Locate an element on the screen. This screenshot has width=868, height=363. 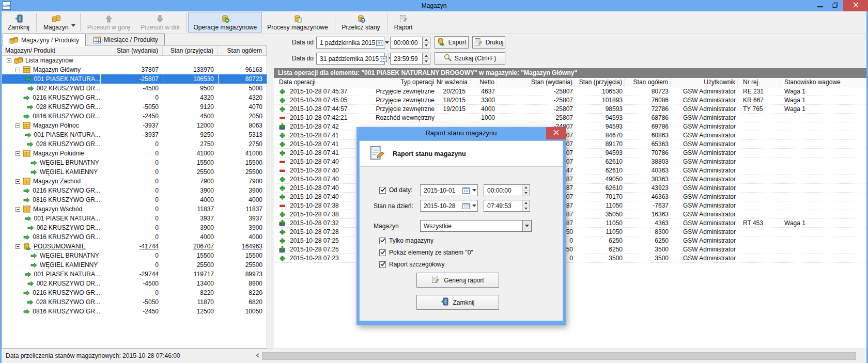
ops-column-header-typ-operacji: Typ operacji is located at coordinates (400, 83).